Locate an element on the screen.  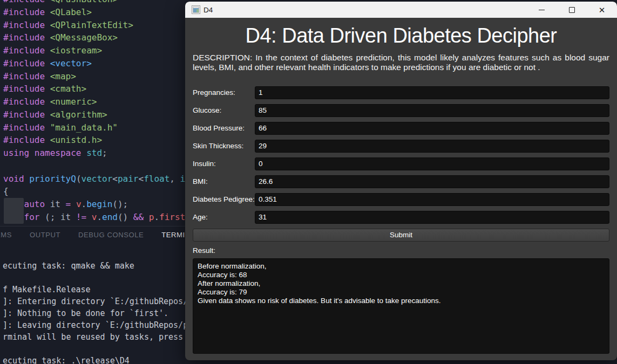
code-line: { is located at coordinates (94, 191).